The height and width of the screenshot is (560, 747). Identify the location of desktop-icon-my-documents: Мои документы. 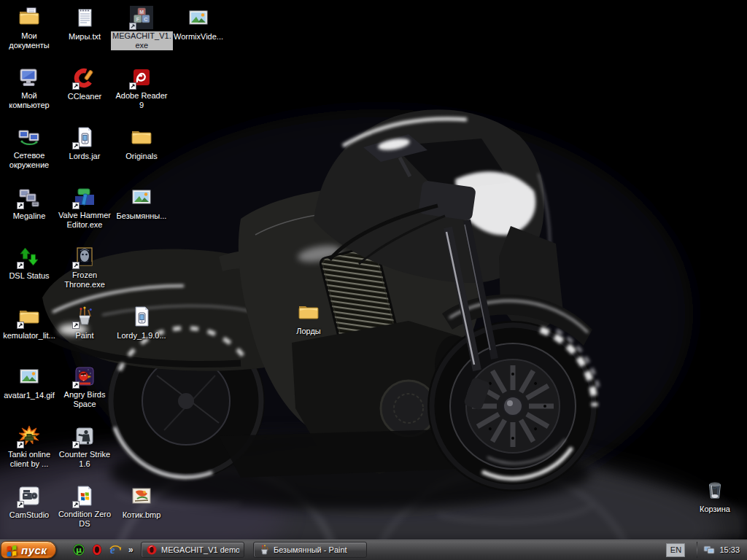
(30, 28).